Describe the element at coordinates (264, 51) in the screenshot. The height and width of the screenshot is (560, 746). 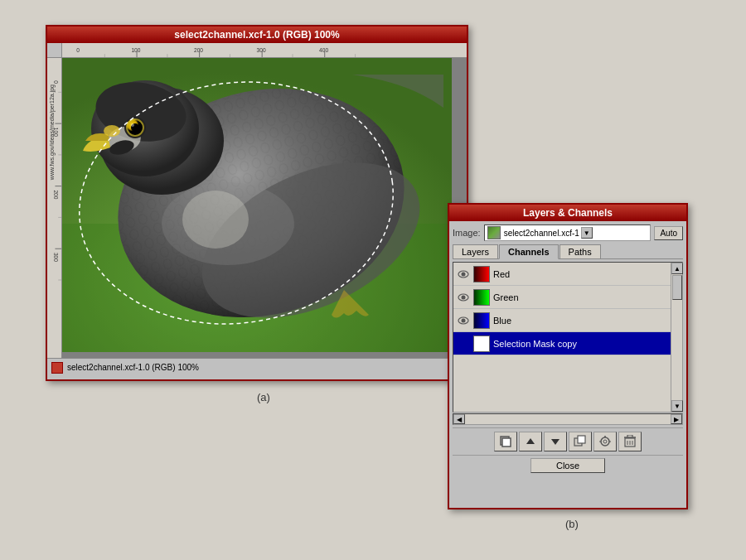
I see `ruler-top: 0 100 200 300 400` at that location.